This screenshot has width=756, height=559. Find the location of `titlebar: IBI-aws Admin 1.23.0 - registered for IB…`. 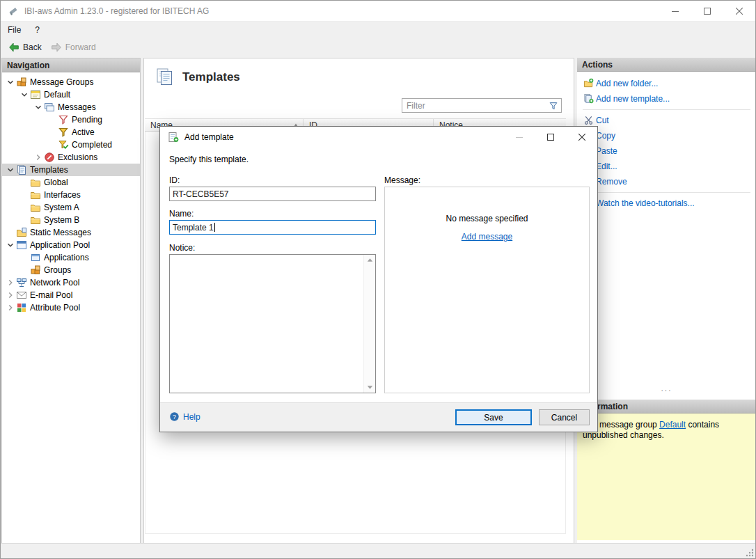

titlebar: IBI-aws Admin 1.23.0 - registered for IB… is located at coordinates (378, 11).